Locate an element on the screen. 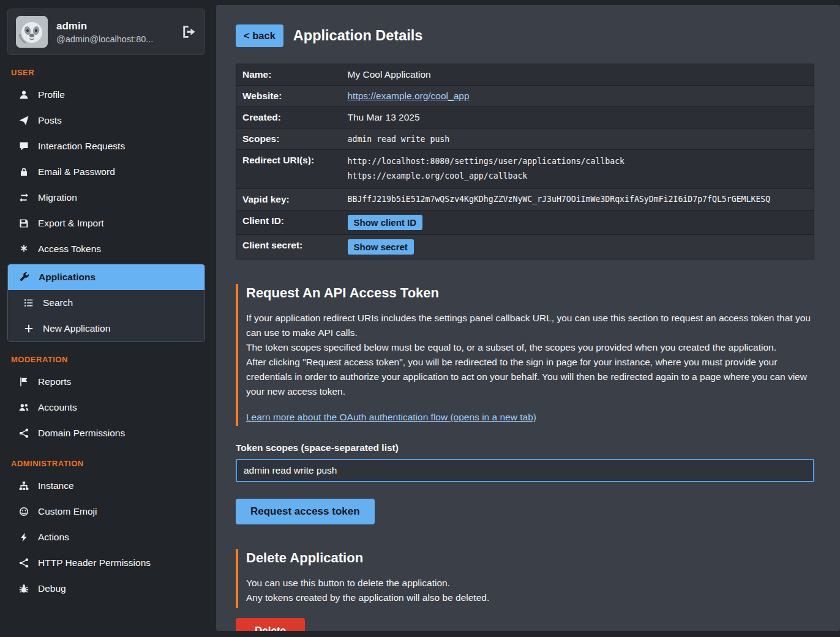  delete-button: Delete is located at coordinates (271, 624).